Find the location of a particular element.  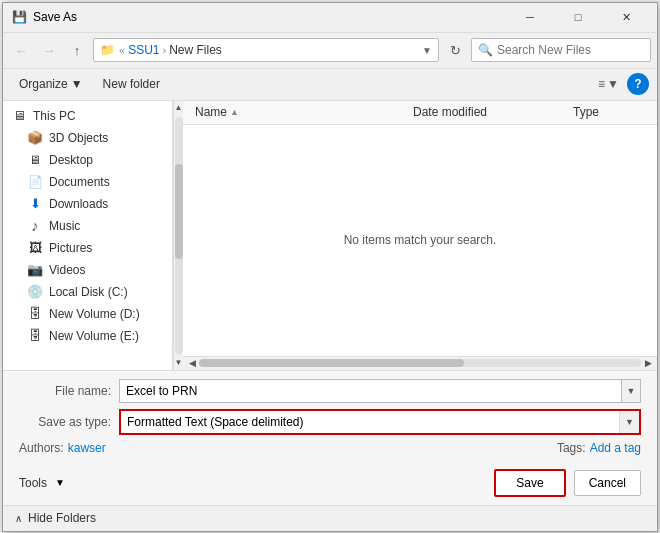

downloads-icon is located at coordinates (35, 204).